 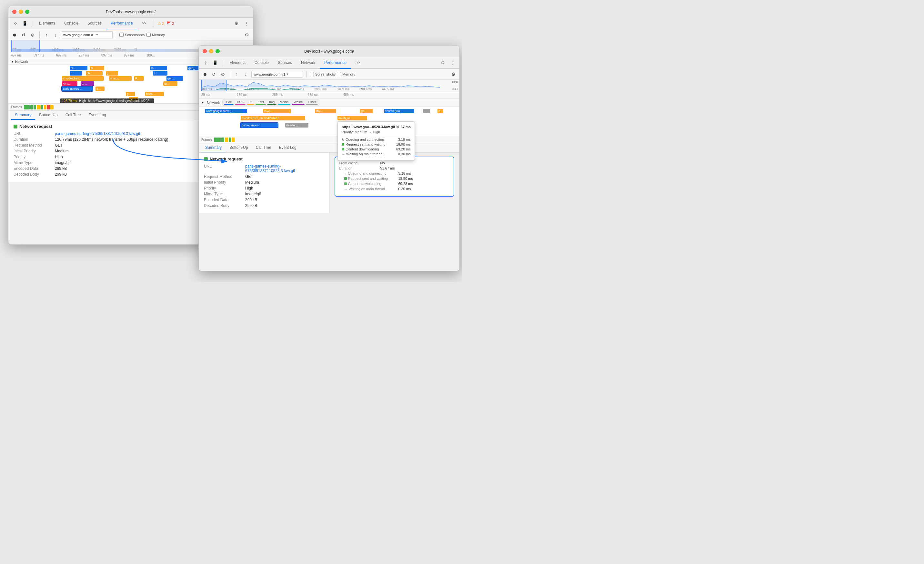 I want to click on expand-icon-1: ▼, so click(x=12, y=62).